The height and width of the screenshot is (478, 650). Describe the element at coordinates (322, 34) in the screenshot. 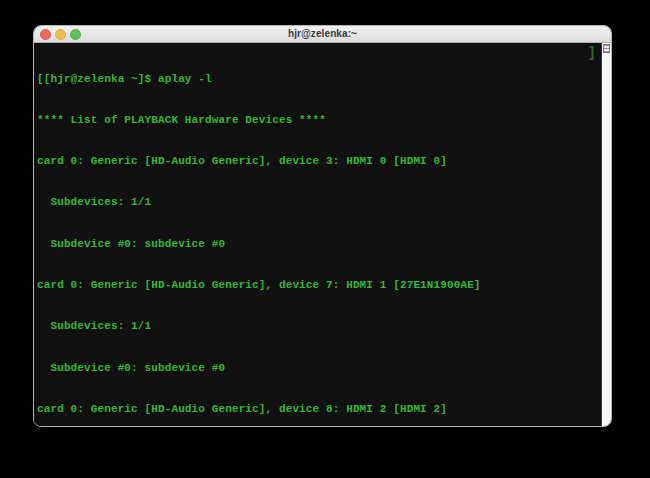

I see `window-title: hjr@zelenka:~` at that location.